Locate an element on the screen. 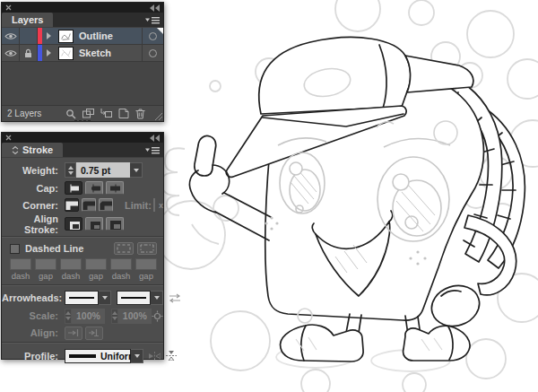 The image size is (538, 392). locate-object-icon is located at coordinates (71, 114).